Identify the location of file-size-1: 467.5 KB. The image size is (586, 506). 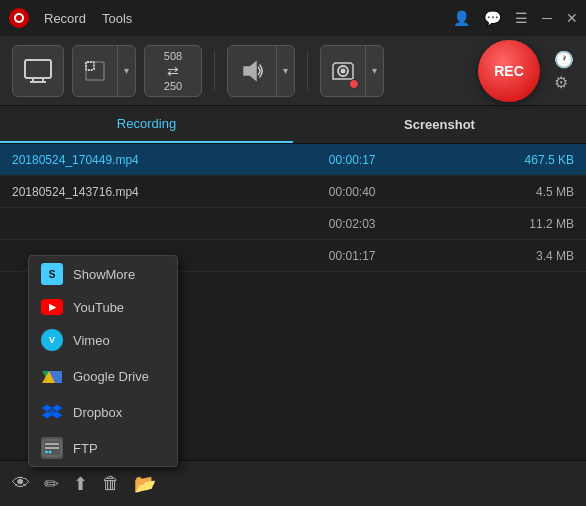
(500, 160).